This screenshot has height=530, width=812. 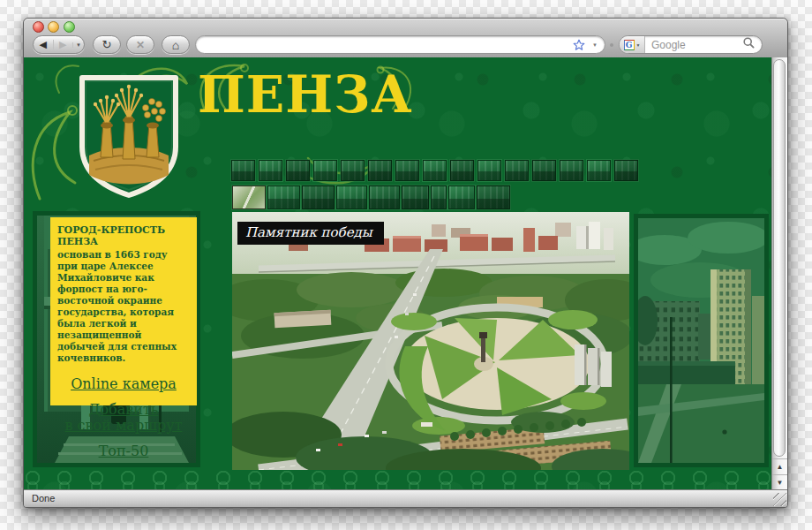 What do you see at coordinates (406, 498) in the screenshot?
I see `status-bar: Done` at bounding box center [406, 498].